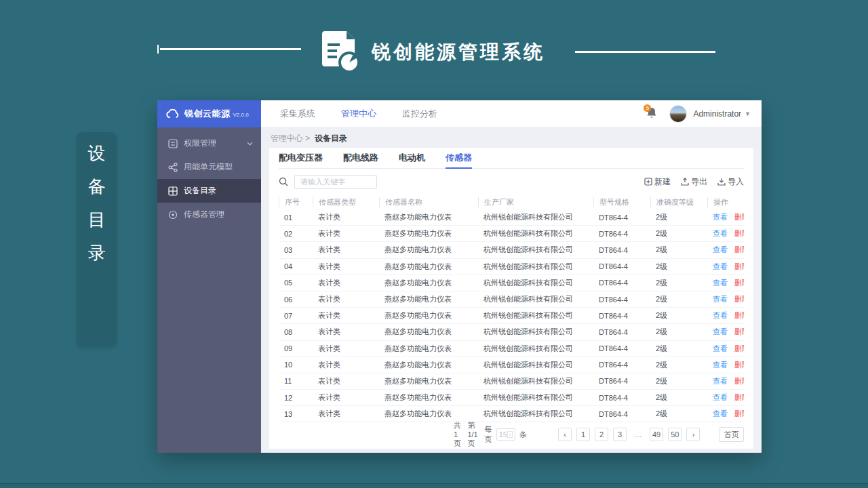  What do you see at coordinates (583, 434) in the screenshot?
I see `page-button: 1` at bounding box center [583, 434].